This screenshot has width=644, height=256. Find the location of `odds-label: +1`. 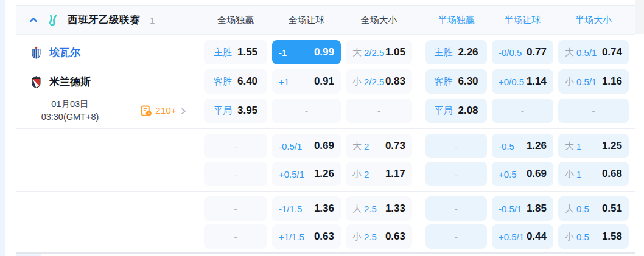

odds-label: +1 is located at coordinates (284, 81).